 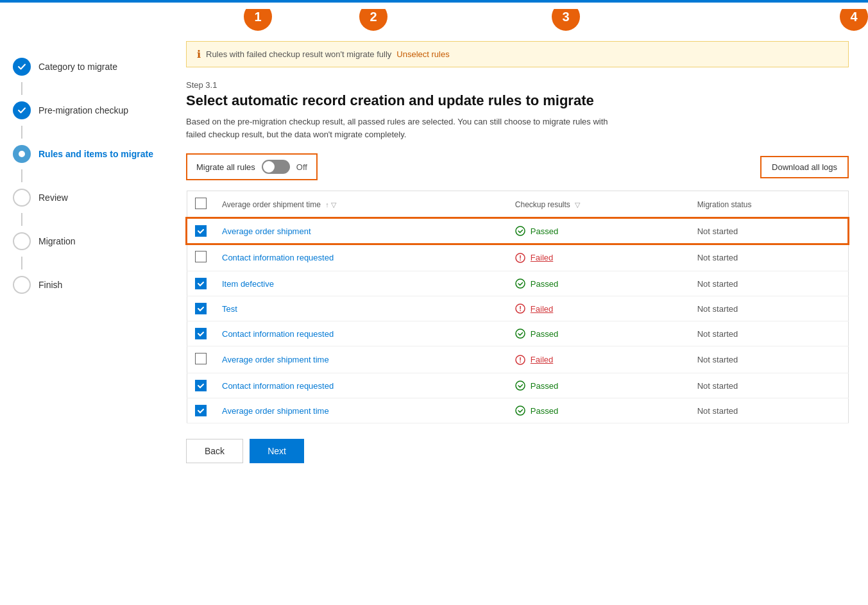 I want to click on toggle-state-label: Off, so click(x=302, y=167).